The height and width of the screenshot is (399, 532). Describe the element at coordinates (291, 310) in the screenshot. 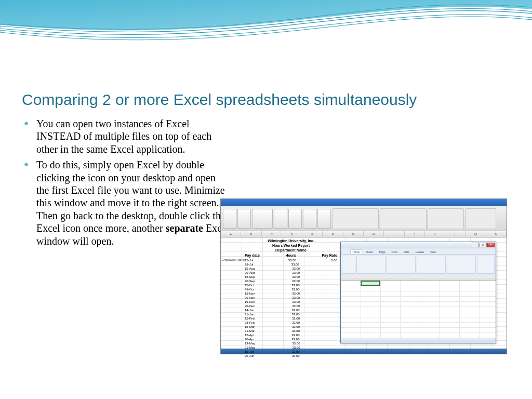

I see `report-row: 14-Jan33.00` at that location.